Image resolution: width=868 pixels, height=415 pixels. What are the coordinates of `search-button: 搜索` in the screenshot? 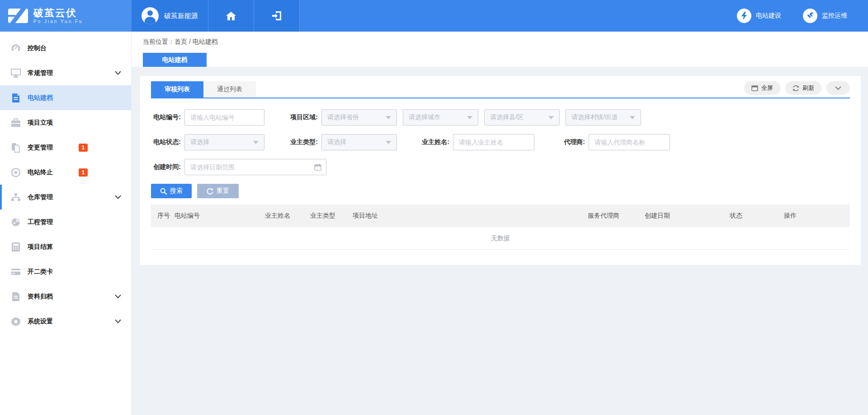 It's located at (171, 191).